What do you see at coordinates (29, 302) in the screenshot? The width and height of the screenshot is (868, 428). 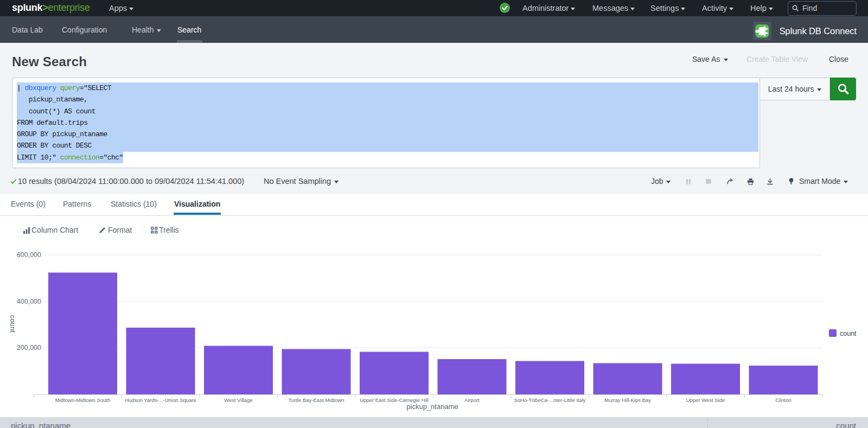 I see `svg-text: 400,000` at bounding box center [29, 302].